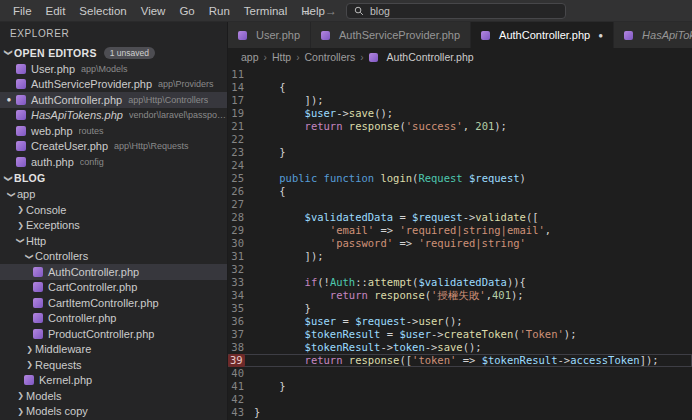  I want to click on breadcrumb-item: Http, so click(282, 57).